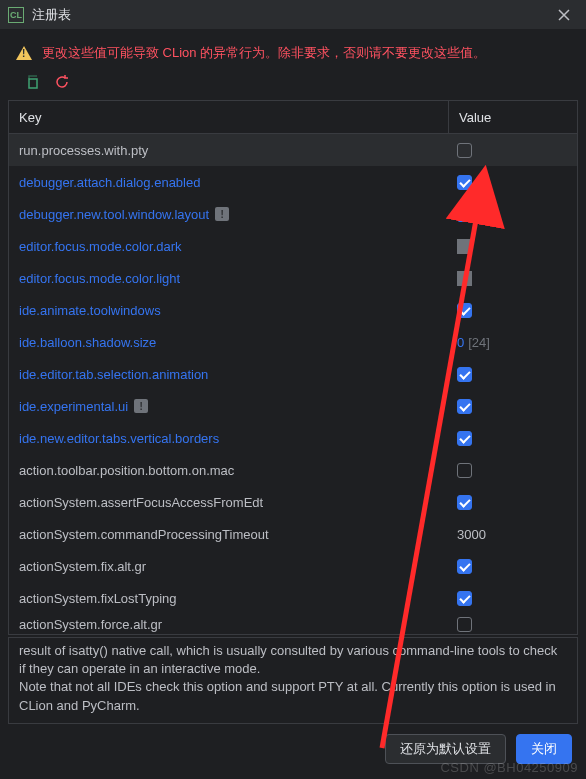  Describe the element at coordinates (264, 53) in the screenshot. I see `warning-text: 更改这些值可能导致 CLion 的异常行为。除非要求，否则请不要更改这些值。` at that location.